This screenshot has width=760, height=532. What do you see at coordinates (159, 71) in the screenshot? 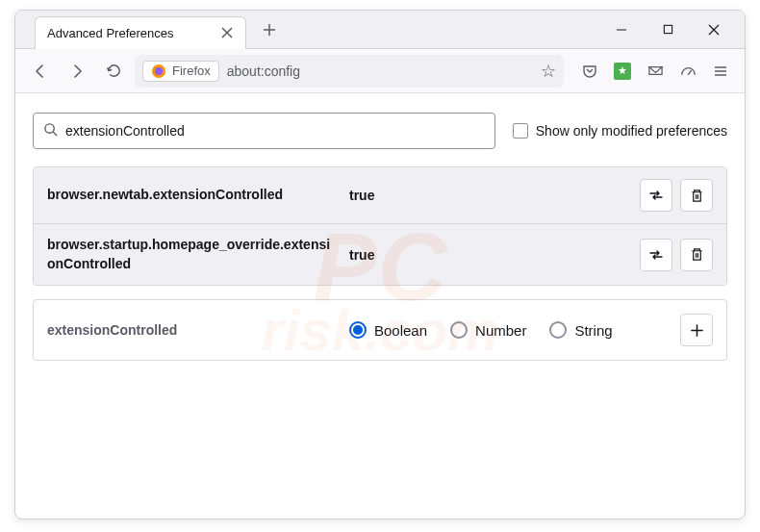
I see `firefox-logo-icon` at bounding box center [159, 71].